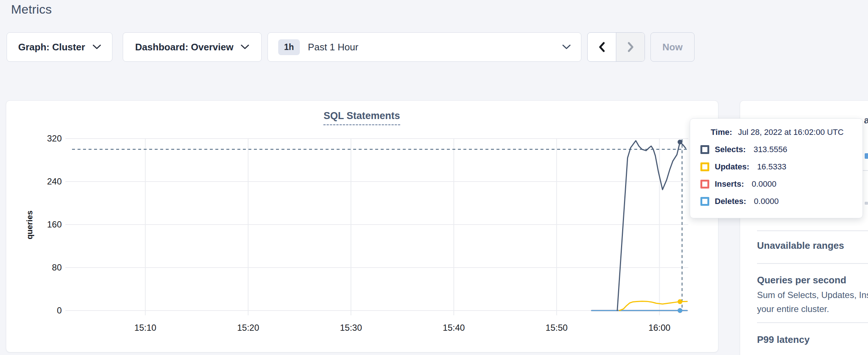 The height and width of the screenshot is (355, 868). Describe the element at coordinates (783, 340) in the screenshot. I see `sidebar-heading-p99-latency: P99 latency` at that location.